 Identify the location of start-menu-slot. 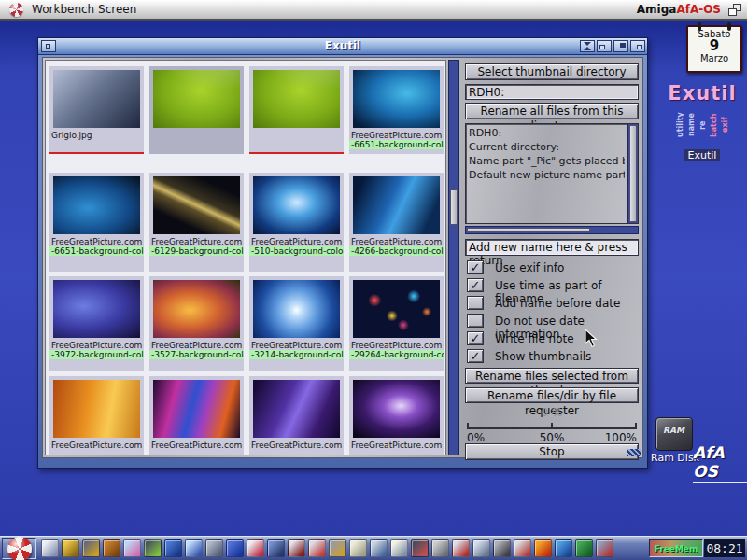
(19, 549).